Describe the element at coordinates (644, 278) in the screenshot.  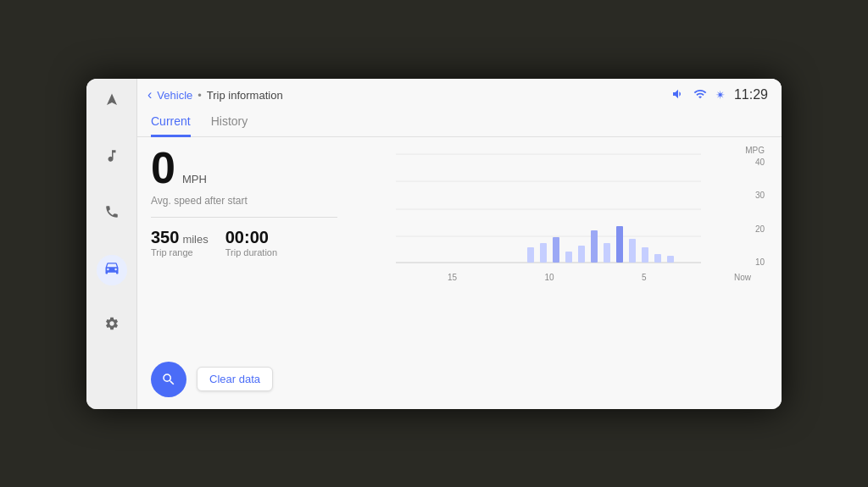
I see `x-label-5: 5` at that location.